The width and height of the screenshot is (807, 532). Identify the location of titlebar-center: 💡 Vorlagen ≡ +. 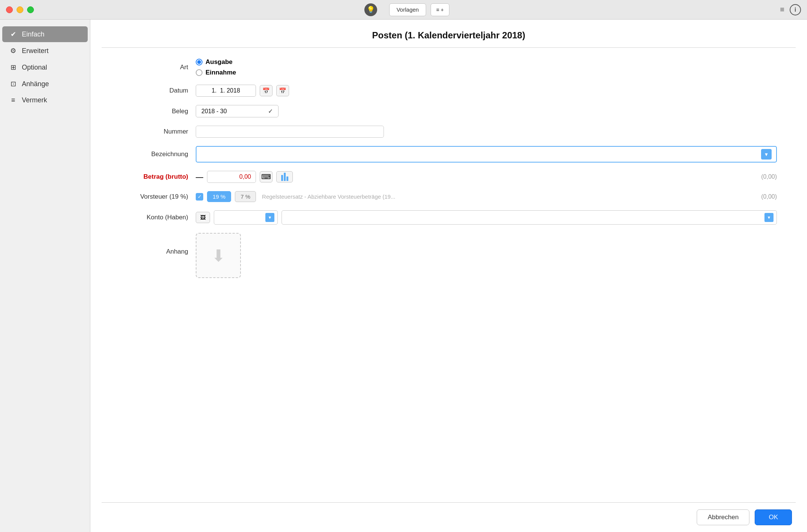
(407, 10).